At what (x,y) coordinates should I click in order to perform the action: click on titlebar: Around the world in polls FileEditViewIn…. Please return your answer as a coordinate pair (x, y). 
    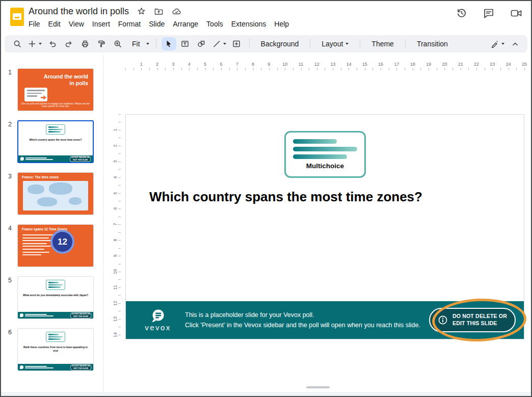
    Looking at the image, I should click on (266, 17).